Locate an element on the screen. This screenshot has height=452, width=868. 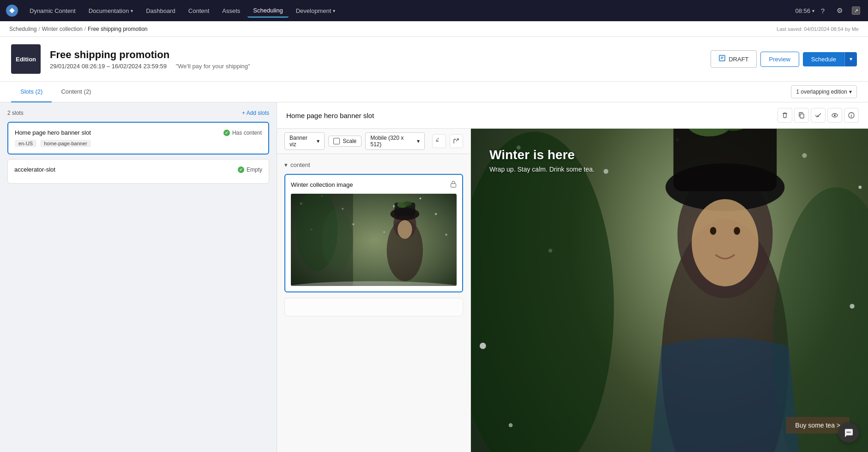
lock-icon is located at coordinates (453, 184).